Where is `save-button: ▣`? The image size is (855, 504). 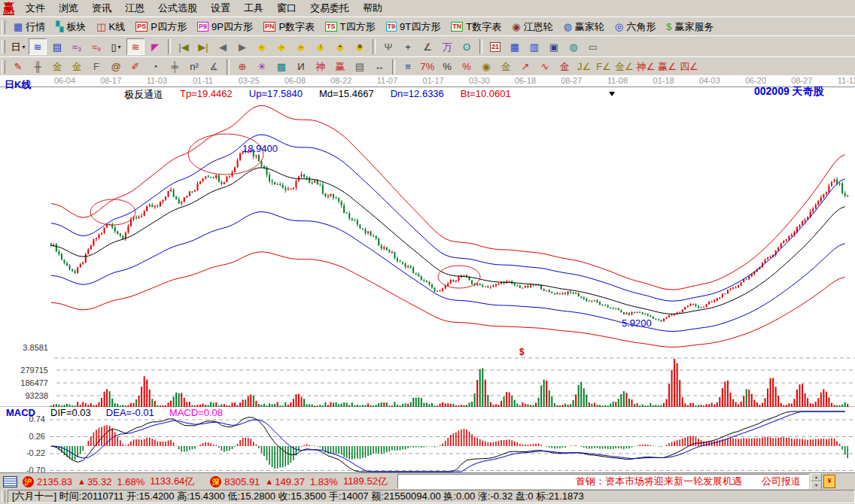 save-button: ▣ is located at coordinates (554, 47).